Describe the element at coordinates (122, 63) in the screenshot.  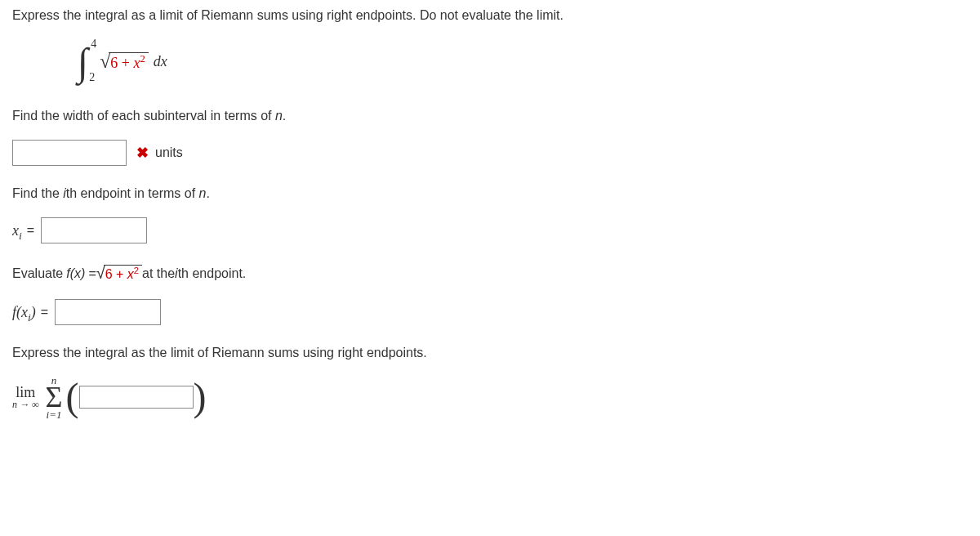
I see `integrand-constant: 6 +` at that location.